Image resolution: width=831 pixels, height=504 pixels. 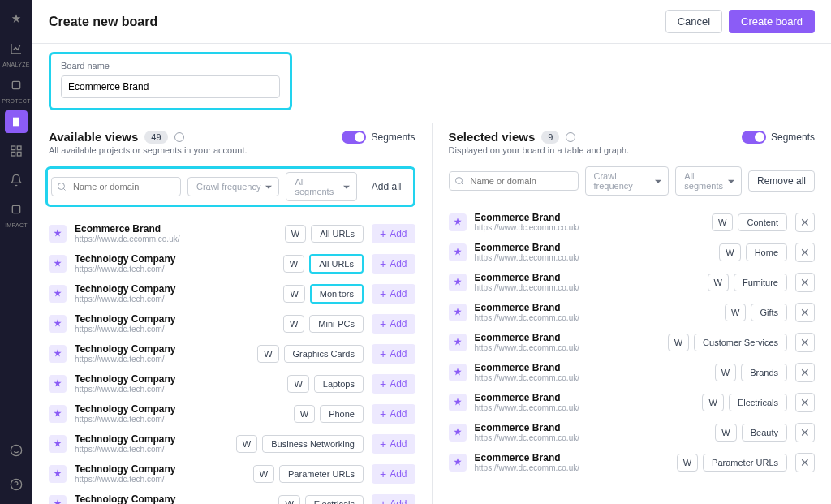 I want to click on cancel-button: Cancel, so click(x=694, y=21).